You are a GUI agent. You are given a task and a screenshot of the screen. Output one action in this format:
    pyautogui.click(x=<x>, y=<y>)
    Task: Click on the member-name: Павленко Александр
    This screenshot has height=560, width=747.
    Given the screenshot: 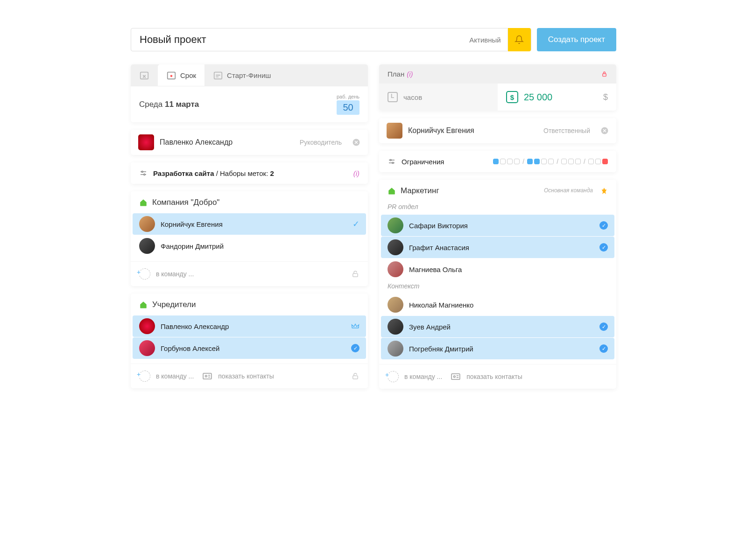 What is the action you would take?
    pyautogui.click(x=195, y=327)
    